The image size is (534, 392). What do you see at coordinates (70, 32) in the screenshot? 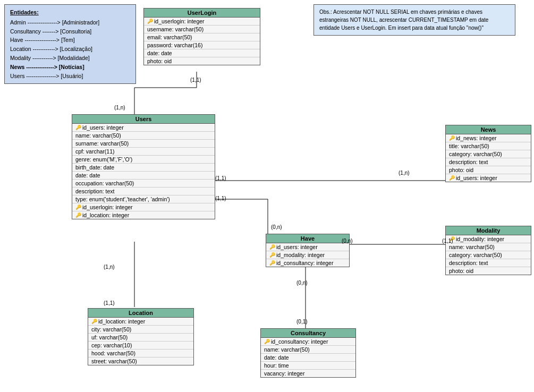
I see `legend-item: Consultancy -------> [Consultoria]` at bounding box center [70, 32].